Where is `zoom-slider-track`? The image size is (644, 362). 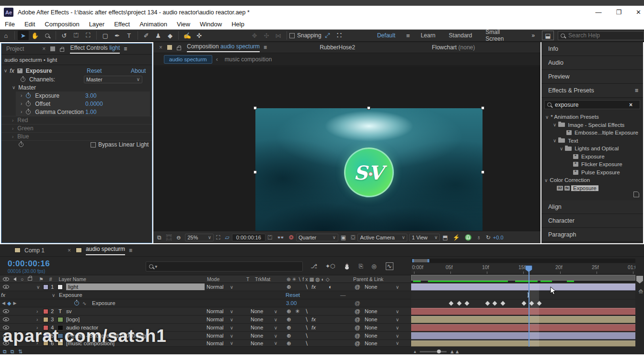
zoom-slider-track is located at coordinates (433, 351).